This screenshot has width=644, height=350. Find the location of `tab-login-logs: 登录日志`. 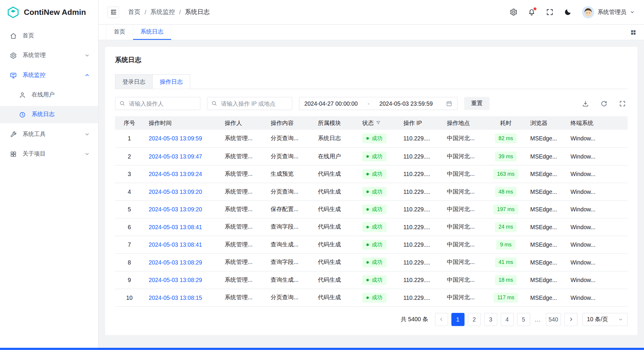

tab-login-logs: 登录日志 is located at coordinates (134, 81).